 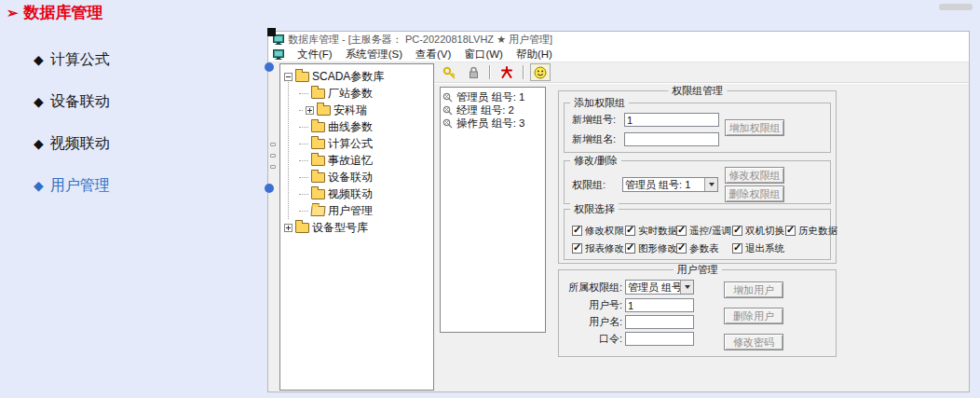 What do you see at coordinates (754, 316) in the screenshot?
I see `delete-user-button: 删除用户` at bounding box center [754, 316].